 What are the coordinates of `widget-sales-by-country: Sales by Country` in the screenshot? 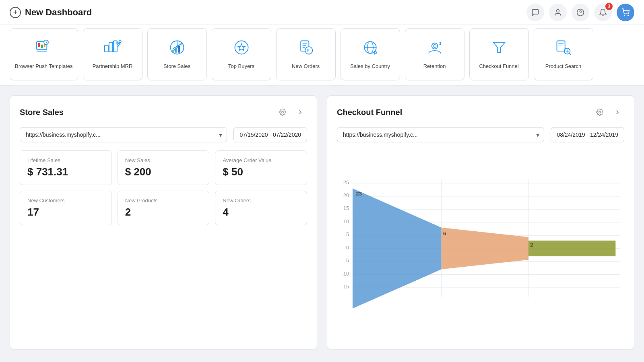 It's located at (370, 54).